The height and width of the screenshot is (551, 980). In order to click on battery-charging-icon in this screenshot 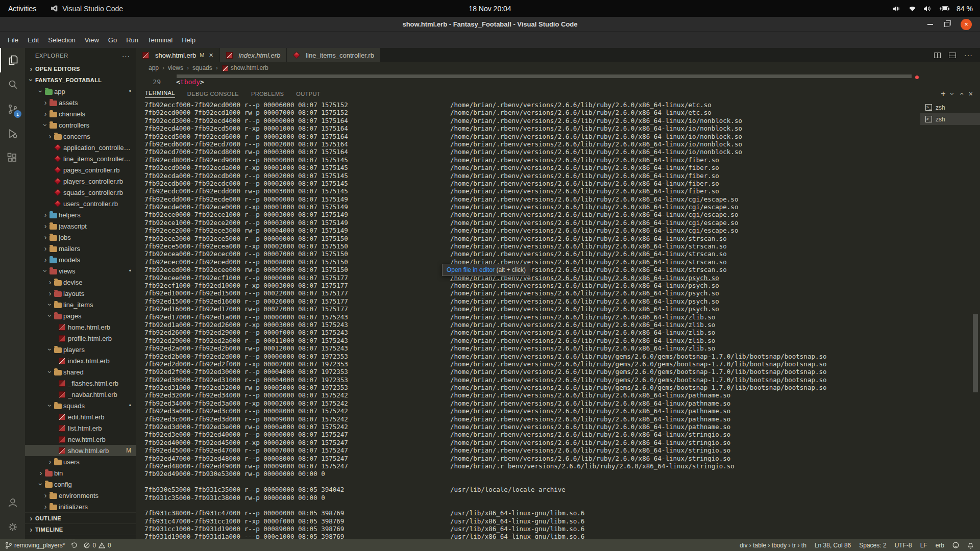, I will do `click(944, 9)`.